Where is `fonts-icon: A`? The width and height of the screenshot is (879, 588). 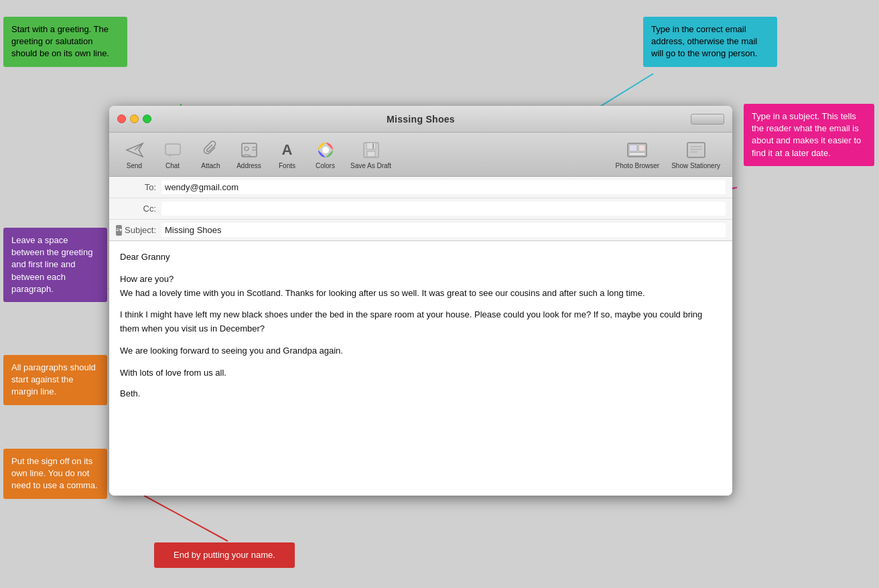
fonts-icon: A is located at coordinates (287, 150).